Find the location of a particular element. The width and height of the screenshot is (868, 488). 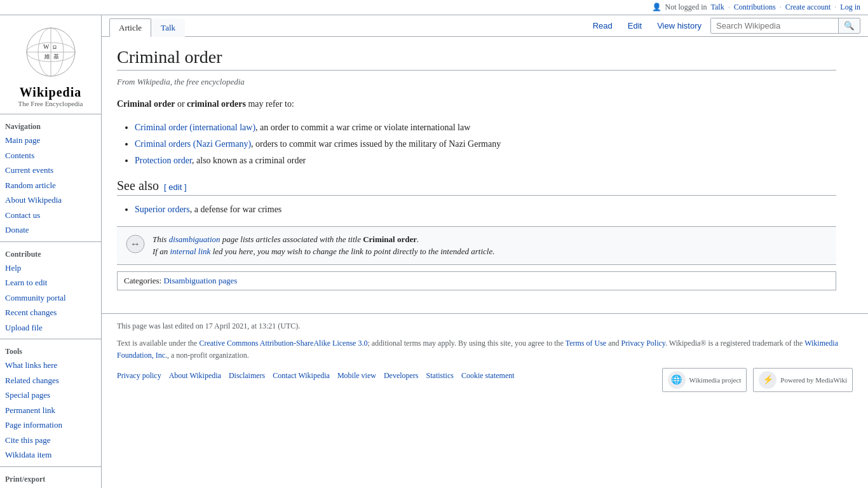

sidebar-item-contact-us: Contact us is located at coordinates (51, 215).